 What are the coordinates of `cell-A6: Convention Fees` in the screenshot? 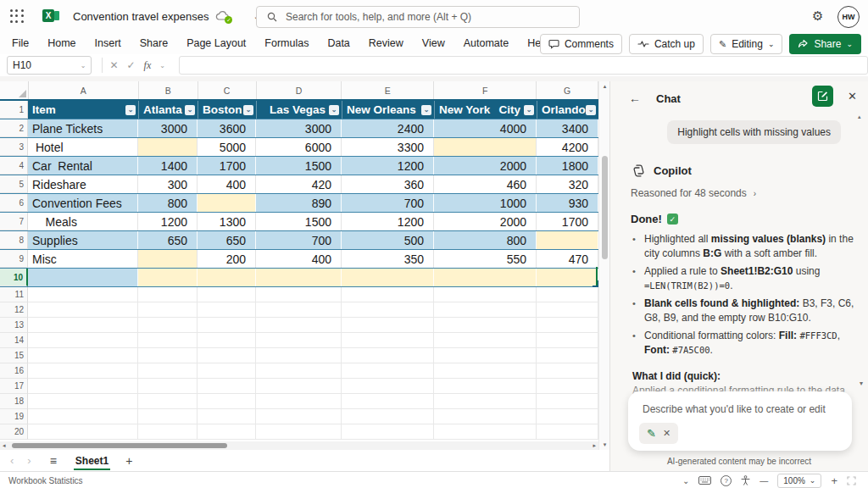 It's located at (83, 203).